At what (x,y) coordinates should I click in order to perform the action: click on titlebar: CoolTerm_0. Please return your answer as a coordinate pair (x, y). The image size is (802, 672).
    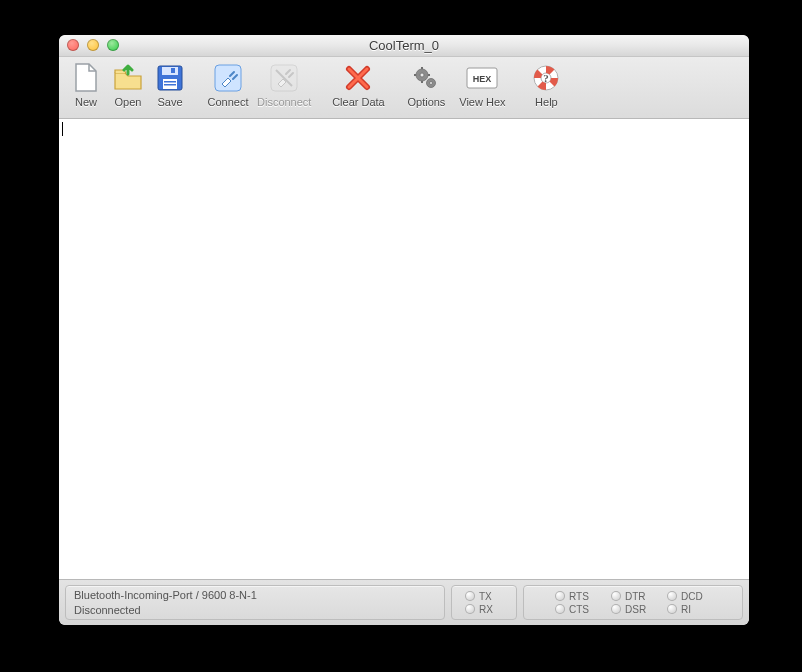
    Looking at the image, I should click on (404, 46).